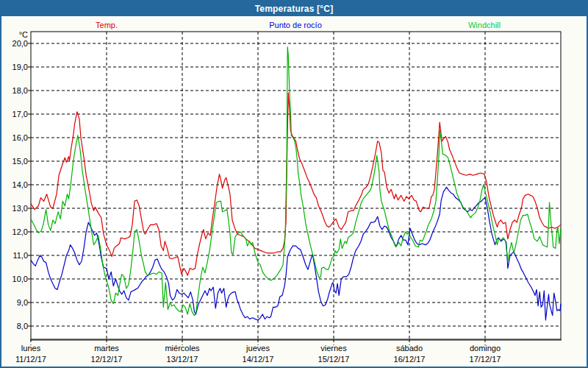 The height and width of the screenshot is (368, 588). What do you see at coordinates (259, 359) in the screenshot?
I see `day-date-label: 14/12/17` at bounding box center [259, 359].